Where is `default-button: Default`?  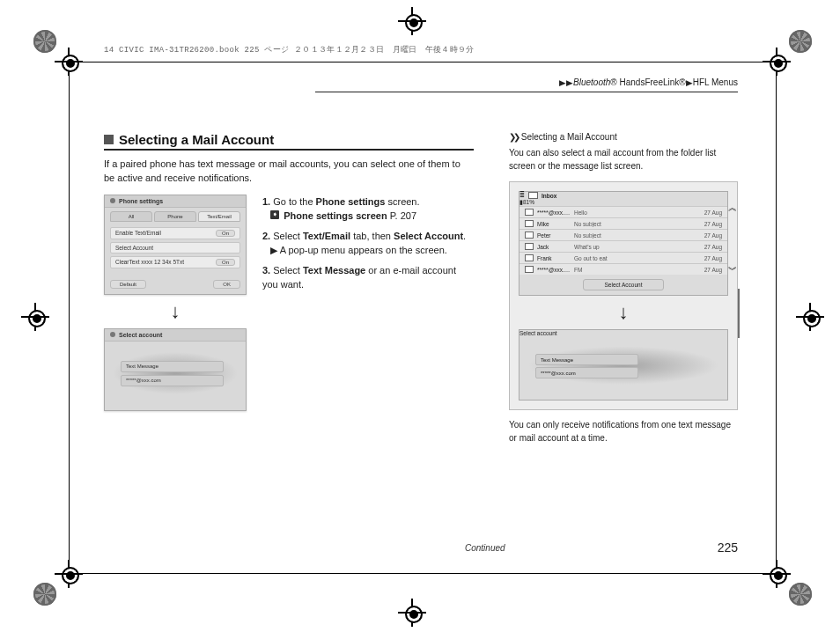
default-button: Default is located at coordinates (129, 284).